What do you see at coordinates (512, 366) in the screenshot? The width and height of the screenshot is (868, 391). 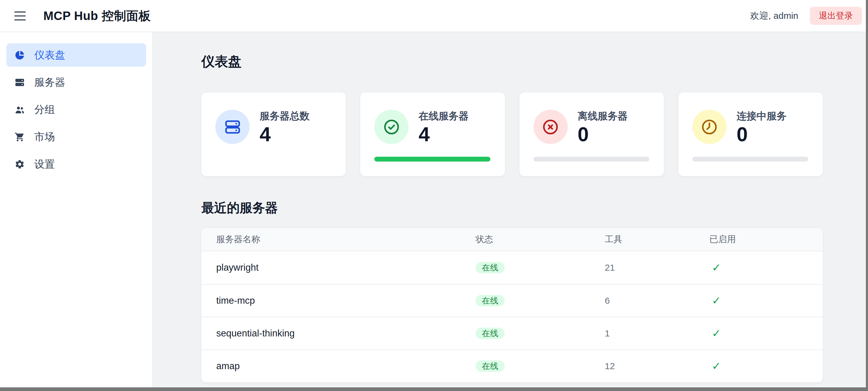 I see `table-row: amap 在线 12 ✓` at bounding box center [512, 366].